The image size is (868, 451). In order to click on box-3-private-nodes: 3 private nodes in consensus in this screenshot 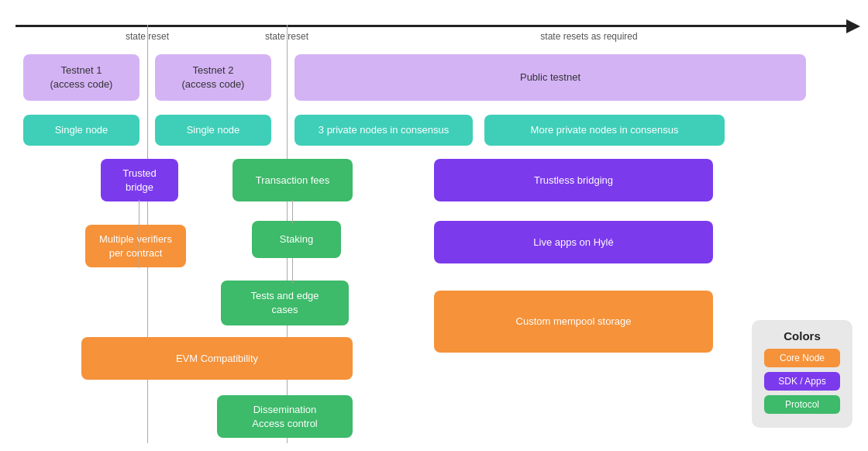, I will do `click(384, 130)`.